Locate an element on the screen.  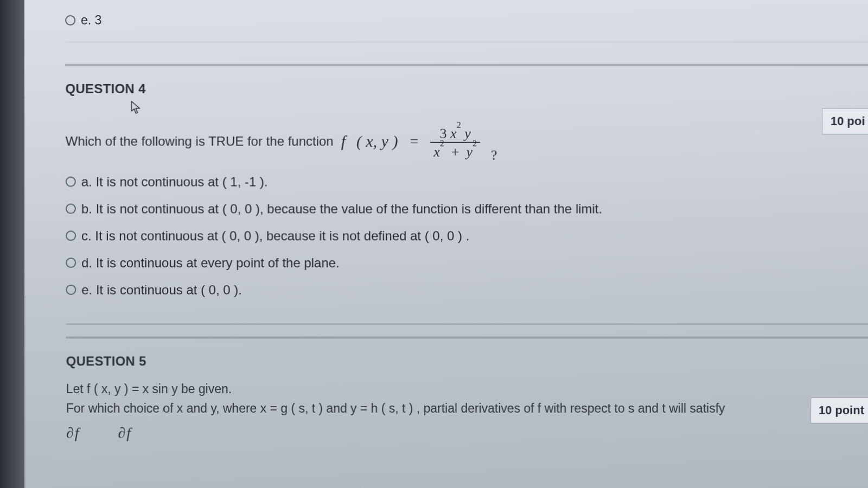
question-5-body: Let f ( x, y ) = x sin y be given. For w… is located at coordinates (467, 412).